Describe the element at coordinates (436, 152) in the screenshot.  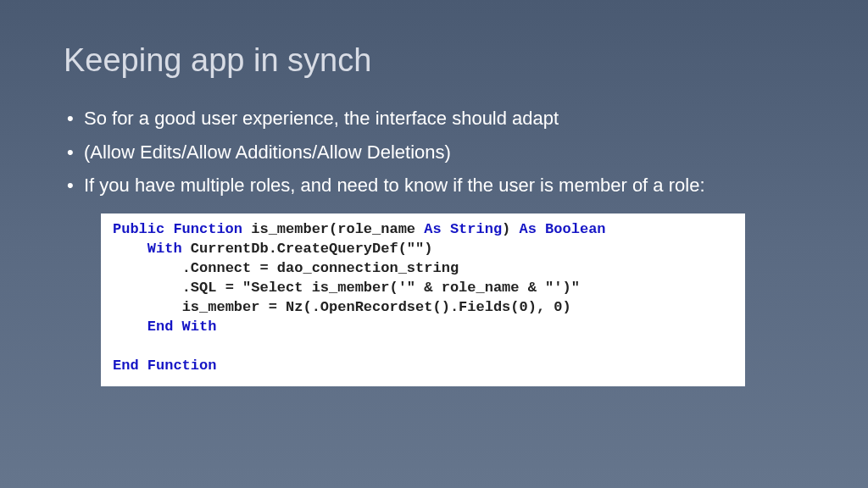
I see `bullet-item: (Allow Edits/Allow Additions/Allow Delet…` at that location.